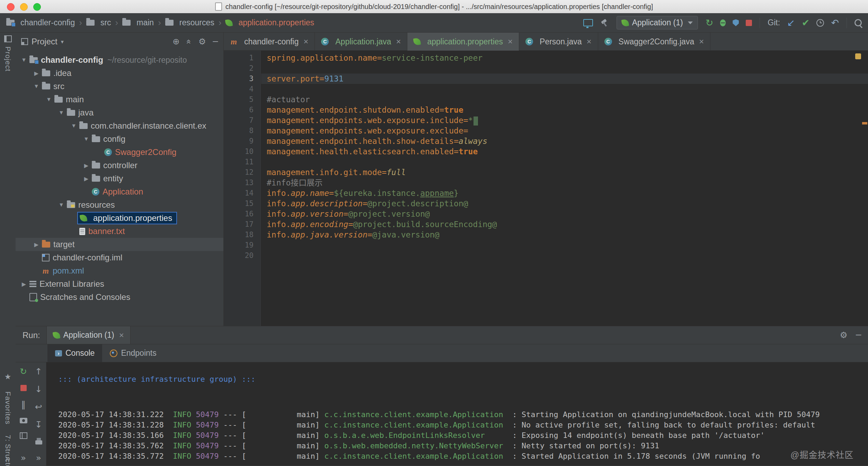 Image resolution: width=868 pixels, height=466 pixels. What do you see at coordinates (215, 42) in the screenshot?
I see `hide-panel-icon: ─` at bounding box center [215, 42].